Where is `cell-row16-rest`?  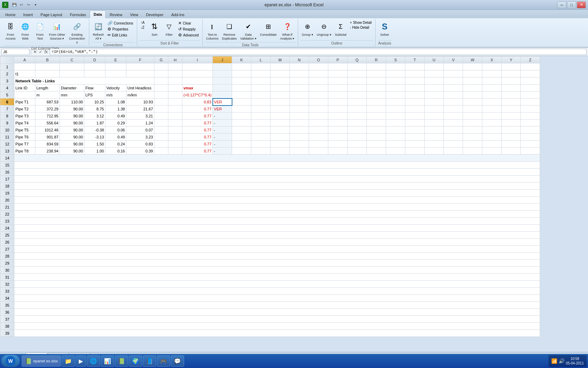
cell-row16-rest is located at coordinates (277, 172).